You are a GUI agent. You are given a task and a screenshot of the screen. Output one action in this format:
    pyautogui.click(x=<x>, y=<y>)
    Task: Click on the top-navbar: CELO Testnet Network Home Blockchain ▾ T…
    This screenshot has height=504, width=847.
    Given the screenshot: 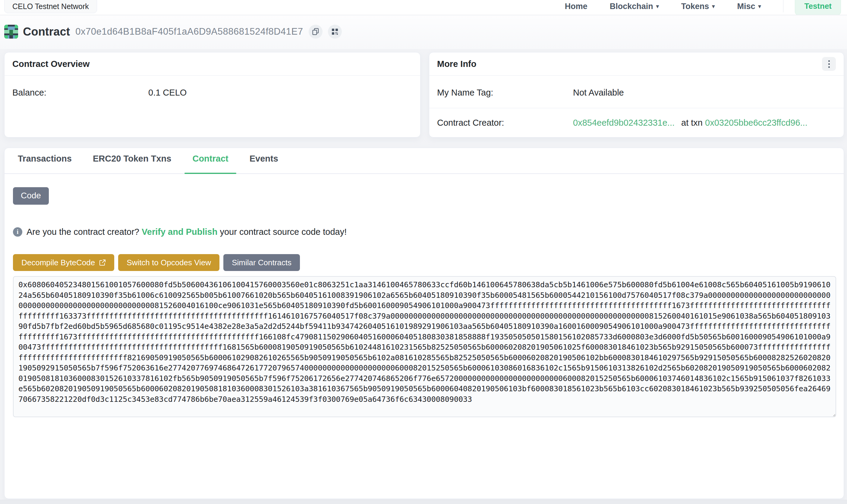 What is the action you would take?
    pyautogui.click(x=424, y=7)
    